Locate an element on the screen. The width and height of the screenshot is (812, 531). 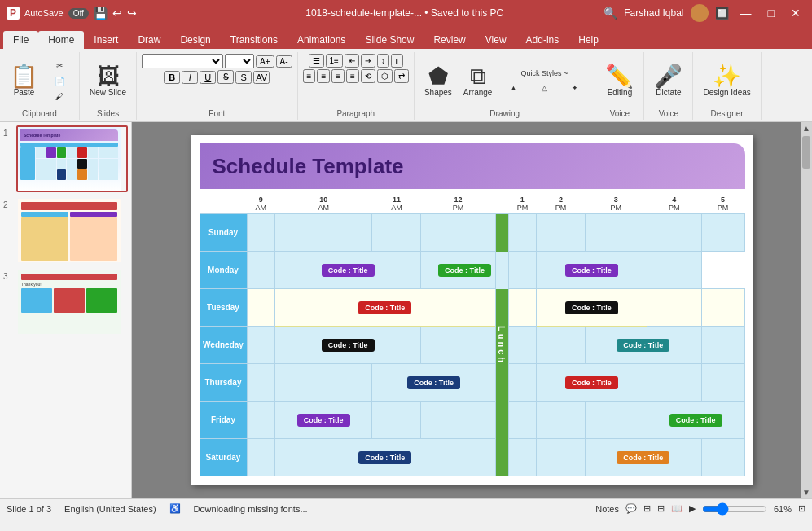
friday-1pm is located at coordinates (522, 420).